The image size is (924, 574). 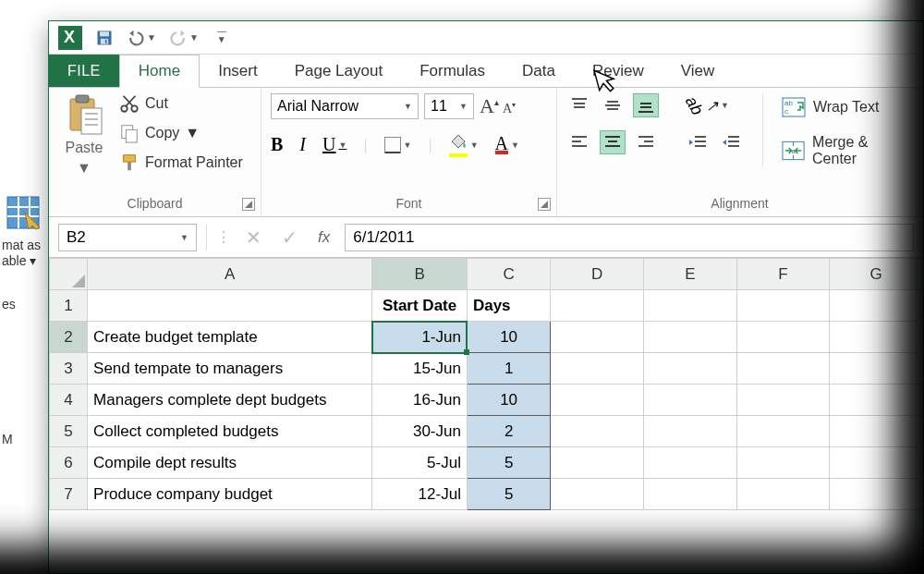 I want to click on cell-C2: 10, so click(x=508, y=337).